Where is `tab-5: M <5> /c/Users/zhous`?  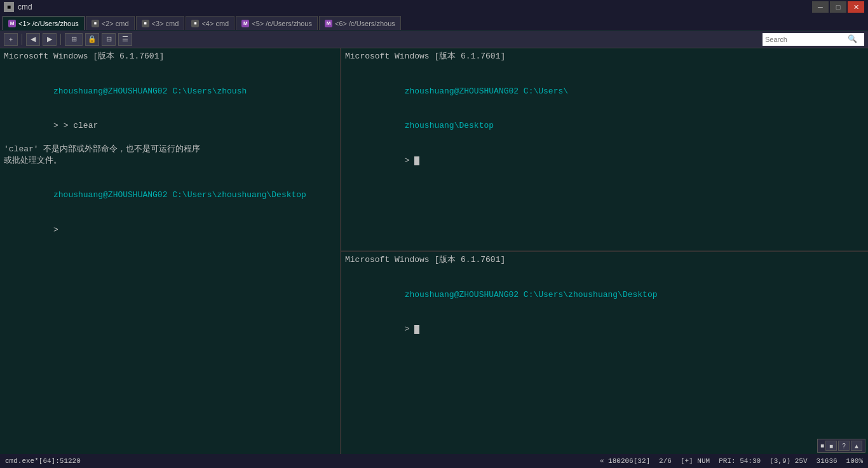
tab-5: M <5> /c/Users/zhous is located at coordinates (277, 23).